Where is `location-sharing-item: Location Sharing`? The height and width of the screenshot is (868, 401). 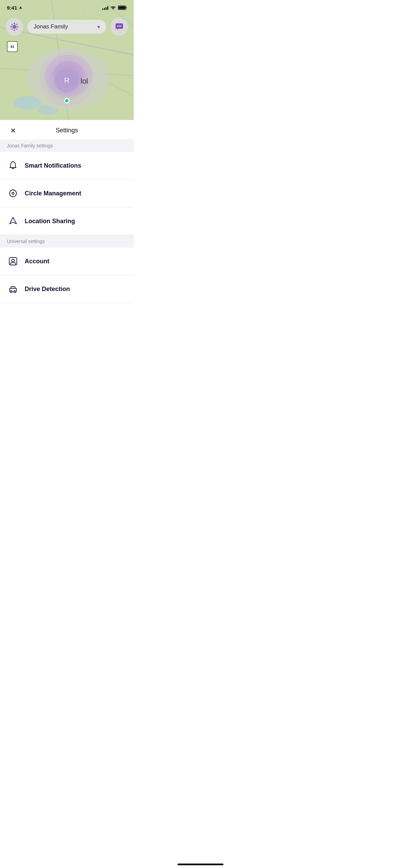 location-sharing-item: Location Sharing is located at coordinates (67, 221).